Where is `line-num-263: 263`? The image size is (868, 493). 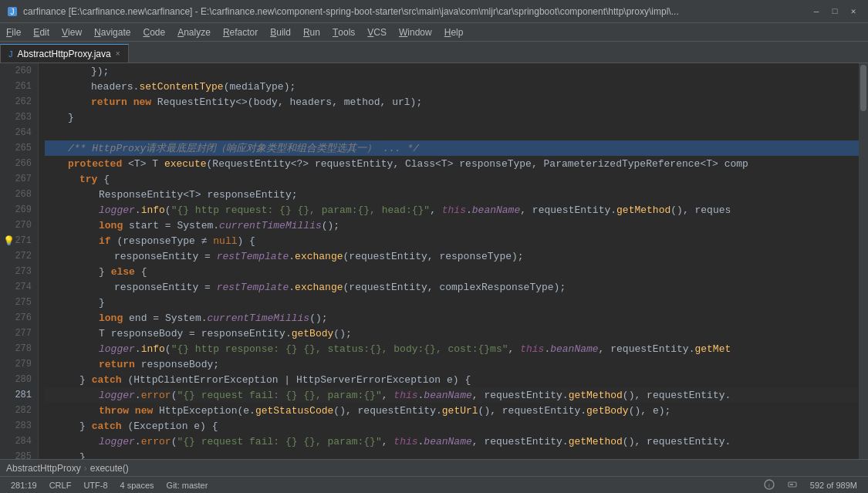
line-num-263: 263 is located at coordinates (19, 117).